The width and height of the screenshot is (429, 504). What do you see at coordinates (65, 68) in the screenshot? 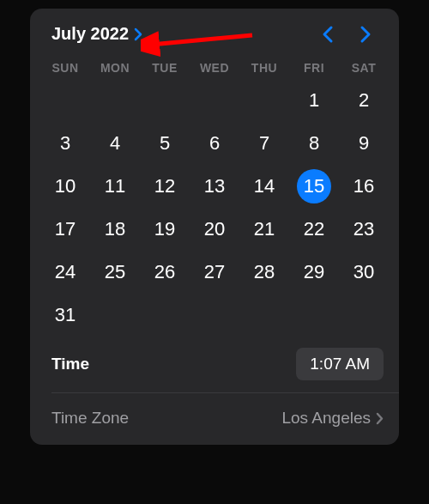
I see `weekday-label: SUN` at bounding box center [65, 68].